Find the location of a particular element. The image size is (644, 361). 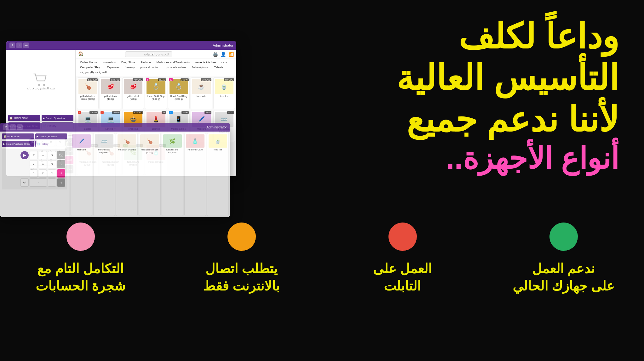

product-price: 7.50 JOD is located at coordinates (138, 80).